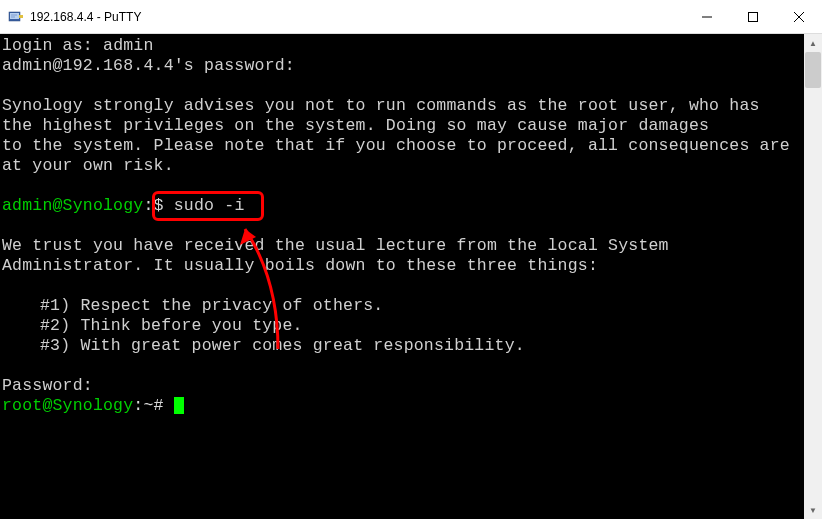 The height and width of the screenshot is (519, 822). Describe the element at coordinates (403, 306) in the screenshot. I see `rule-line: #1) Respect the privacy of others.` at that location.